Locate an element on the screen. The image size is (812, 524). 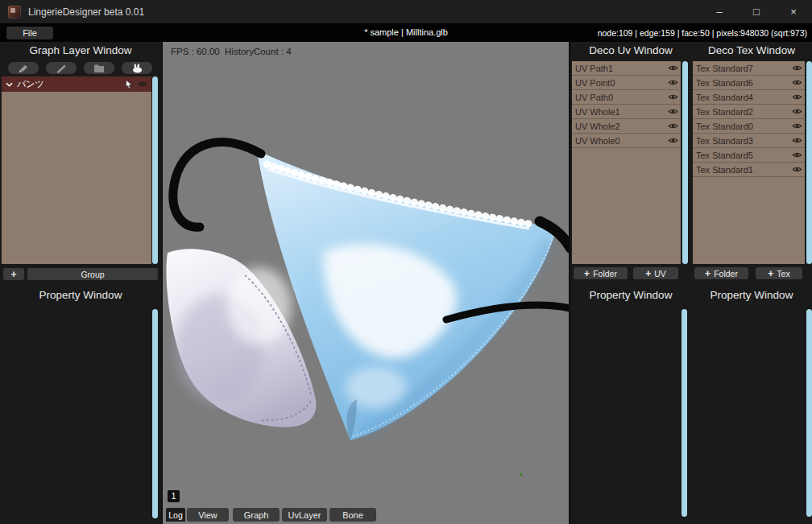
tab-bone: Bone is located at coordinates (353, 515).